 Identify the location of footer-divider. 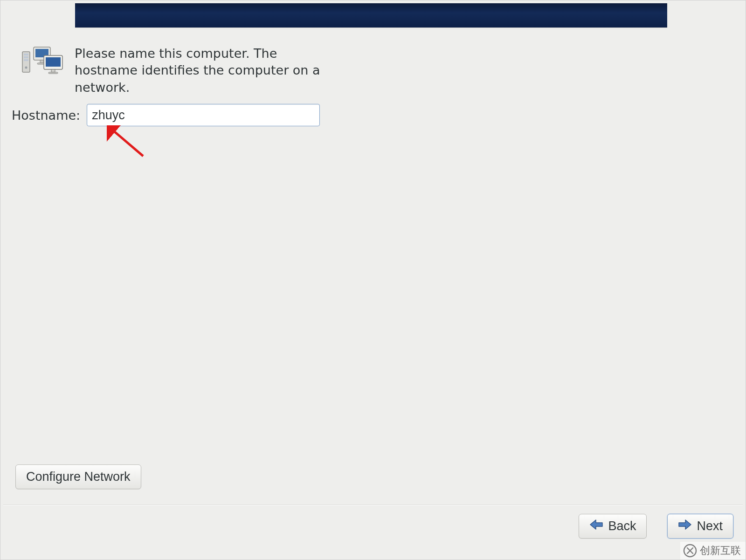
(373, 505).